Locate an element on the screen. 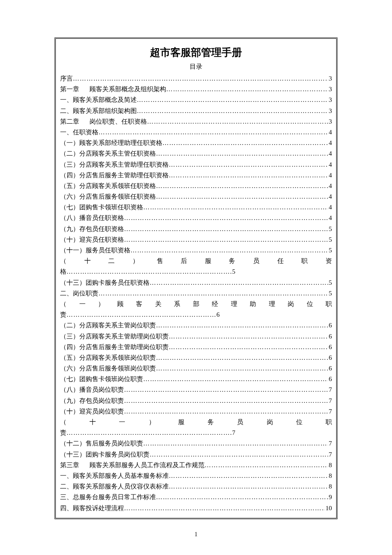 The width and height of the screenshot is (392, 555). toc-entry: （十三）团购卡服务员任职资格5 is located at coordinates (196, 283).